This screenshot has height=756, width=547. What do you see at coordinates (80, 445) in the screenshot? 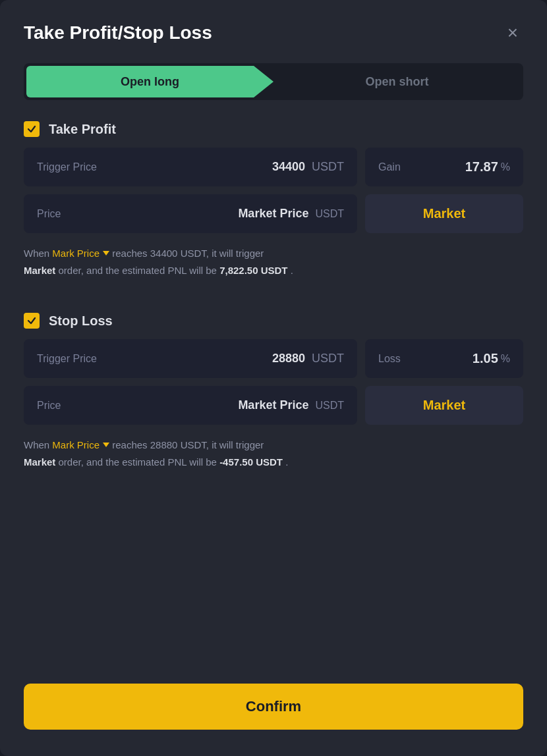
I see `stop-loss-mark-price-link: Mark Price` at bounding box center [80, 445].